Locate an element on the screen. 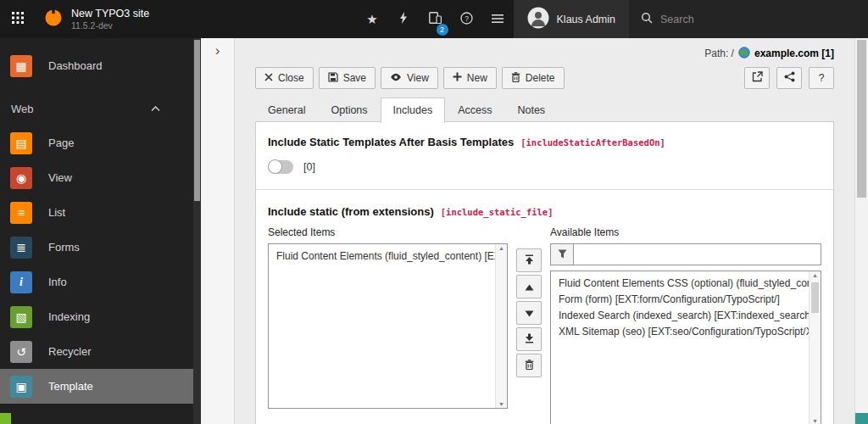 This screenshot has height=424, width=868. move-to-bottom-icon is located at coordinates (529, 339).